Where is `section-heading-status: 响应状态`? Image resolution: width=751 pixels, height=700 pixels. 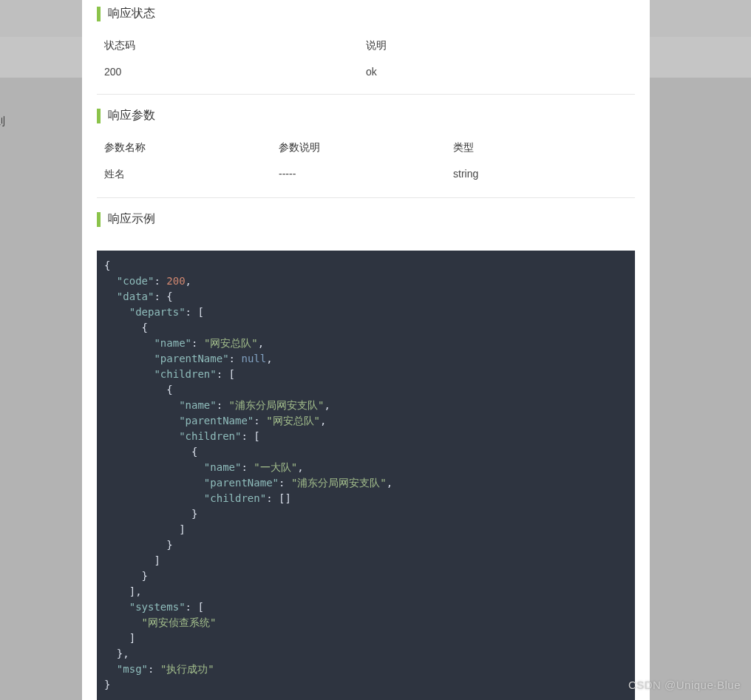 section-heading-status: 响应状态 is located at coordinates (366, 13).